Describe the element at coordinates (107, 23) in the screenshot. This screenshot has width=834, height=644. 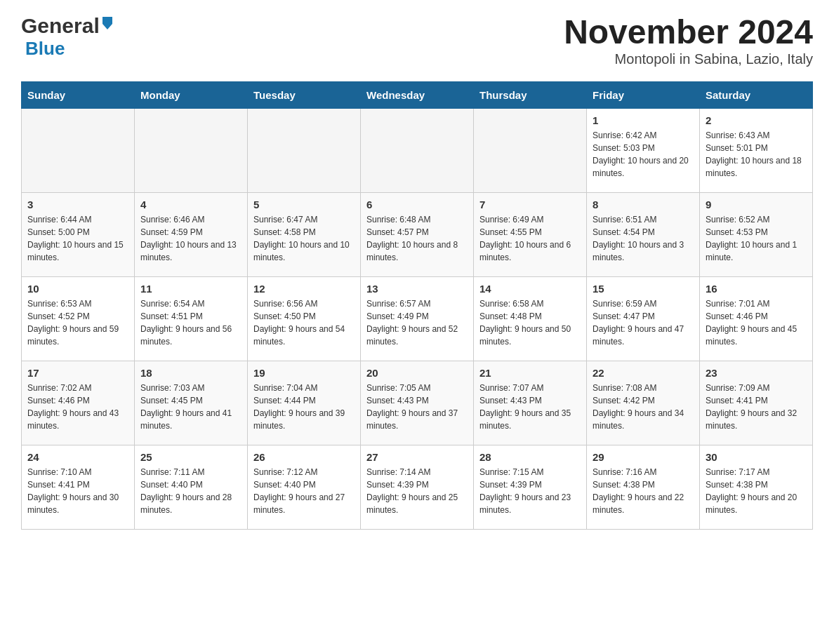
I see `logo-arrow-icon` at that location.